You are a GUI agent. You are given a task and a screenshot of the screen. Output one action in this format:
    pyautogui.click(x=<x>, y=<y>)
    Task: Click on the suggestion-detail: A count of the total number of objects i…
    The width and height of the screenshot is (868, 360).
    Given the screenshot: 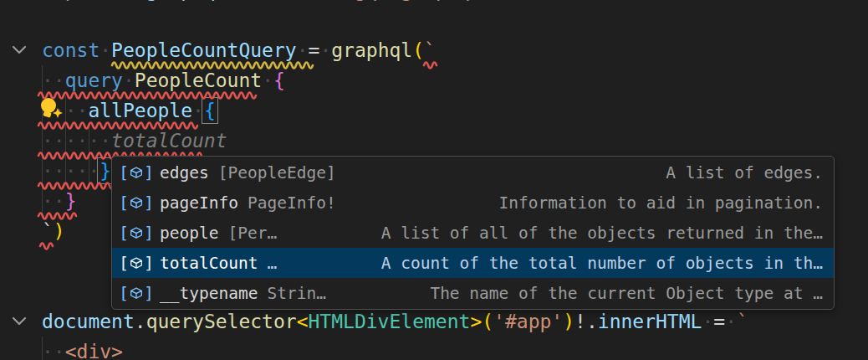 What is the action you would take?
    pyautogui.click(x=602, y=263)
    